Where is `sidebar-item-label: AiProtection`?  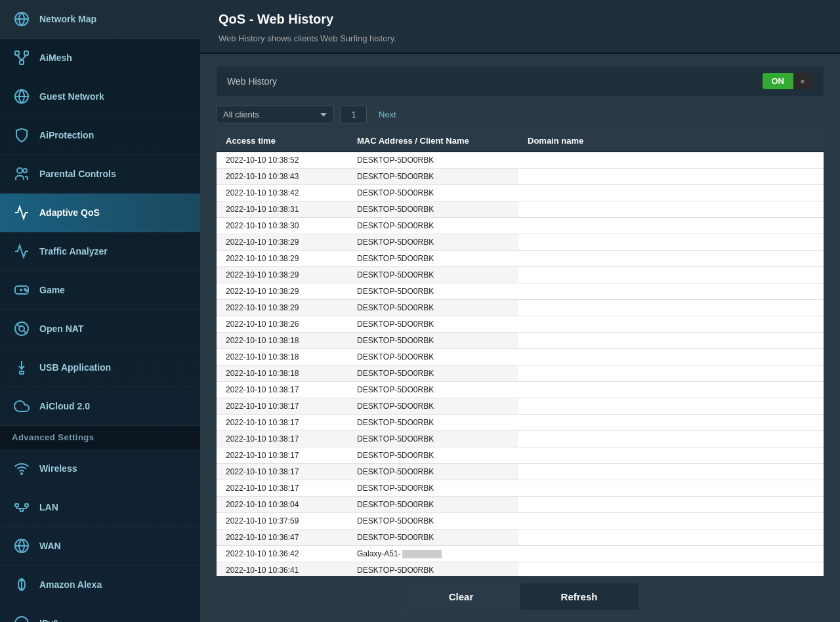
sidebar-item-label: AiProtection is located at coordinates (67, 135).